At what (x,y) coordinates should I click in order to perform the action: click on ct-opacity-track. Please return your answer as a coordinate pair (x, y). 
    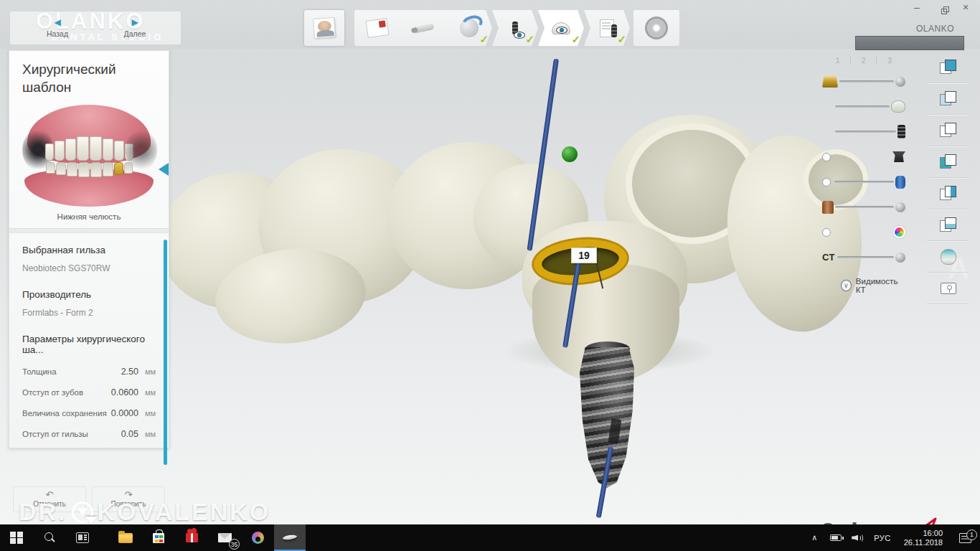
    Looking at the image, I should click on (865, 257).